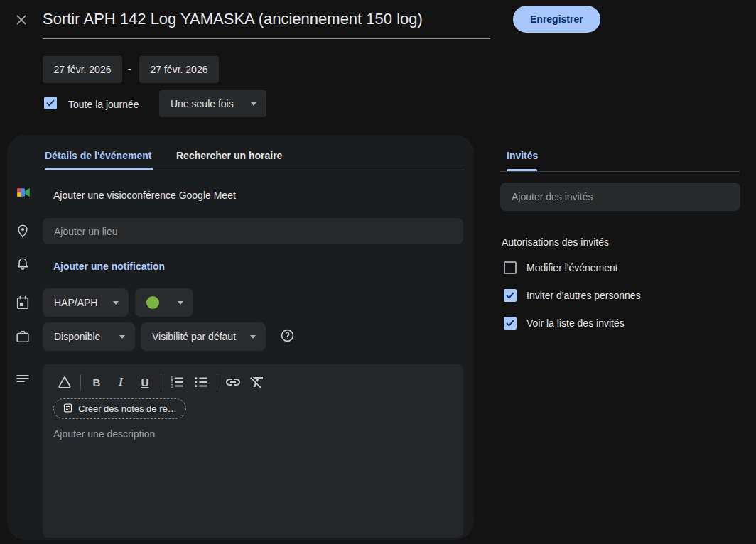 The height and width of the screenshot is (544, 756). What do you see at coordinates (145, 382) in the screenshot?
I see `underline-button: U` at bounding box center [145, 382].